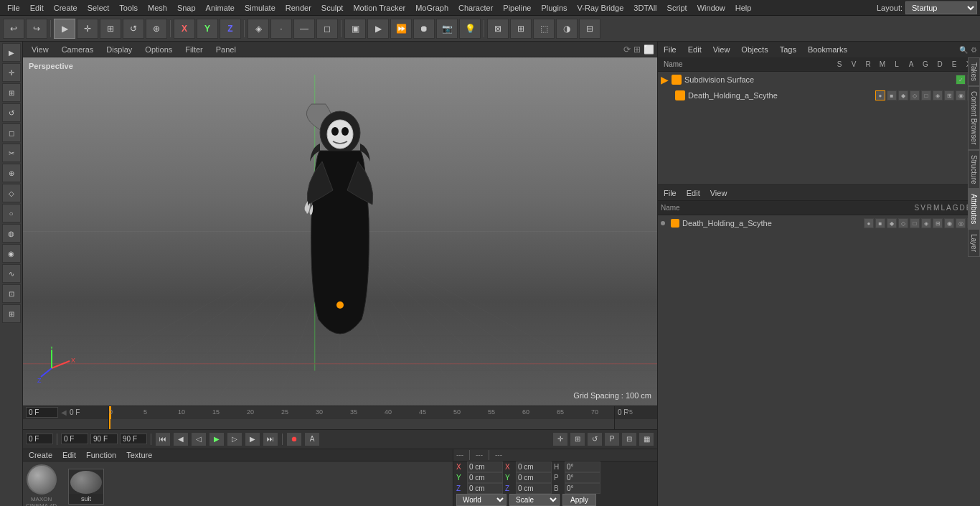 The width and height of the screenshot is (980, 506). I want to click on menu-mograph: MoGraph, so click(432, 8).